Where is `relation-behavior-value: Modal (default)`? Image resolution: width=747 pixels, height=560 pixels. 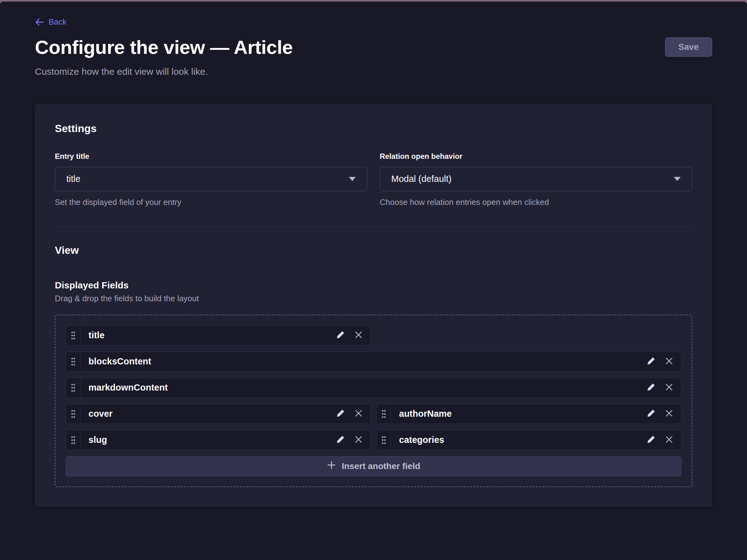 relation-behavior-value: Modal (default) is located at coordinates (421, 179).